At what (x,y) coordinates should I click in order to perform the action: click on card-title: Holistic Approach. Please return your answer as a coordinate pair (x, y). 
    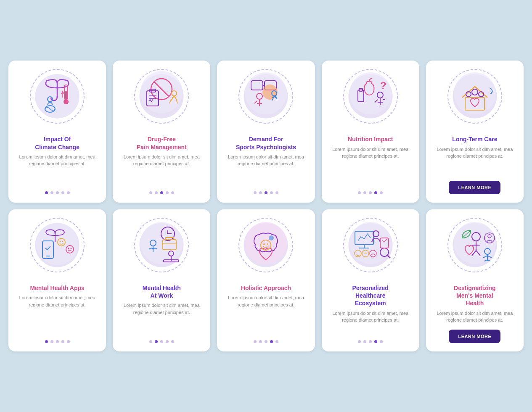
    Looking at the image, I should click on (266, 288).